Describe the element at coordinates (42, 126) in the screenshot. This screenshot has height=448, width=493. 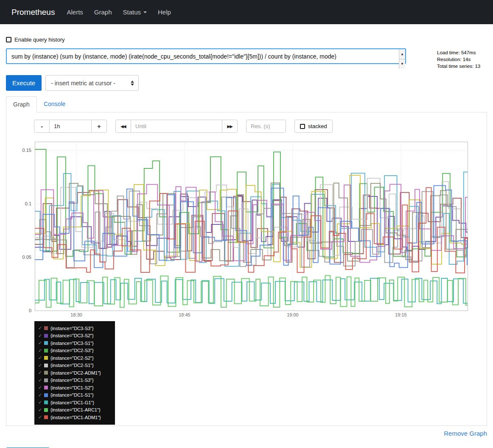
I see `zoom-out-button: -` at that location.